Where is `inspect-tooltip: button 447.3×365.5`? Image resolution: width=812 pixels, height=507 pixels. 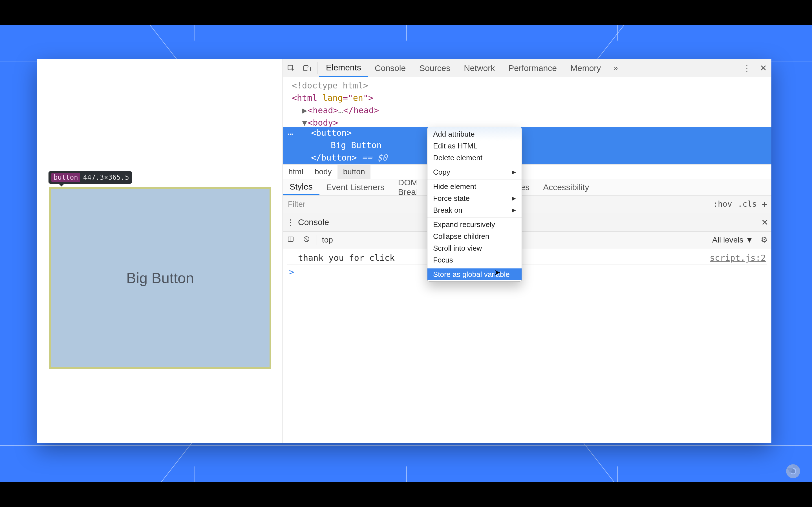
inspect-tooltip: button 447.3×365.5 is located at coordinates (90, 178).